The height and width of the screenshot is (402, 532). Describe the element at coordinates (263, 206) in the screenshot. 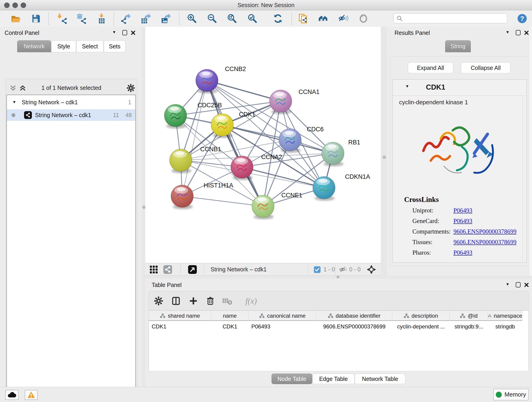

I see `network-node-CCNE1` at that location.